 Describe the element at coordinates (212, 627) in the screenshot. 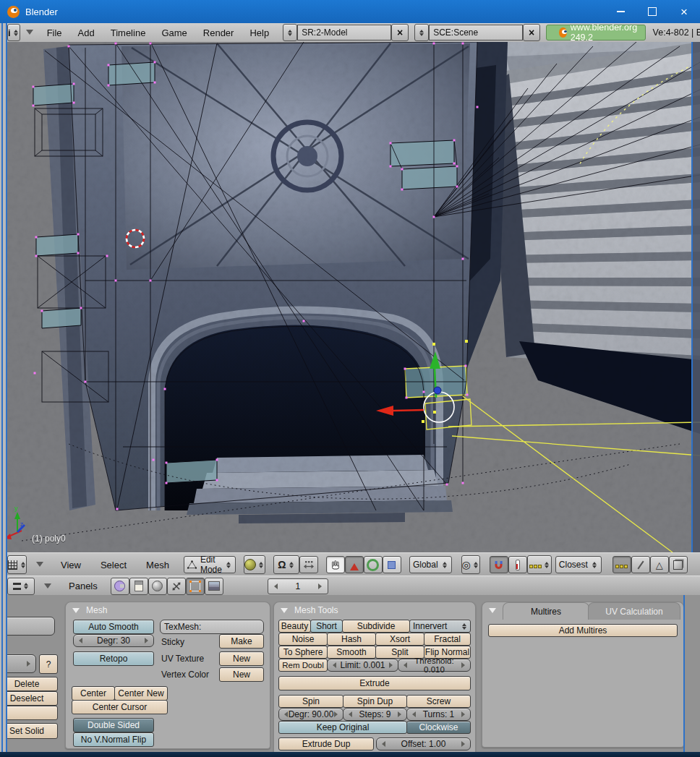

I see `texmesh-field: TexMesh:` at that location.